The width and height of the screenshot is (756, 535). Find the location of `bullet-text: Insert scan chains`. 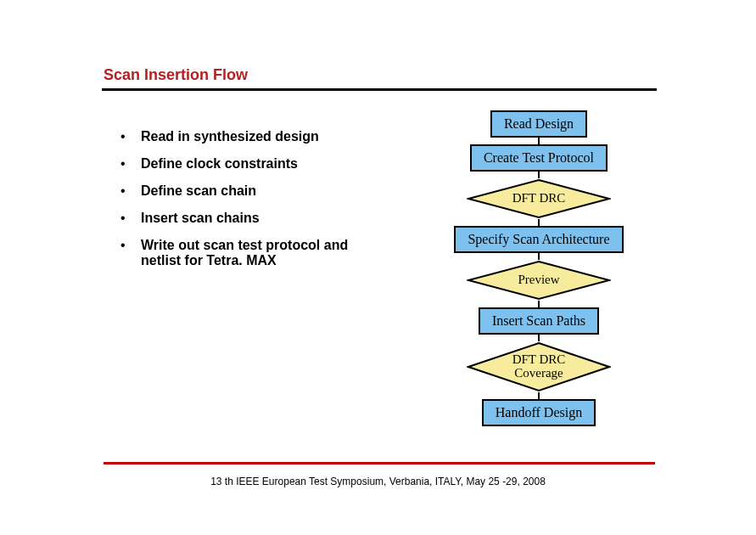

bullet-text: Insert scan chains is located at coordinates (200, 218).